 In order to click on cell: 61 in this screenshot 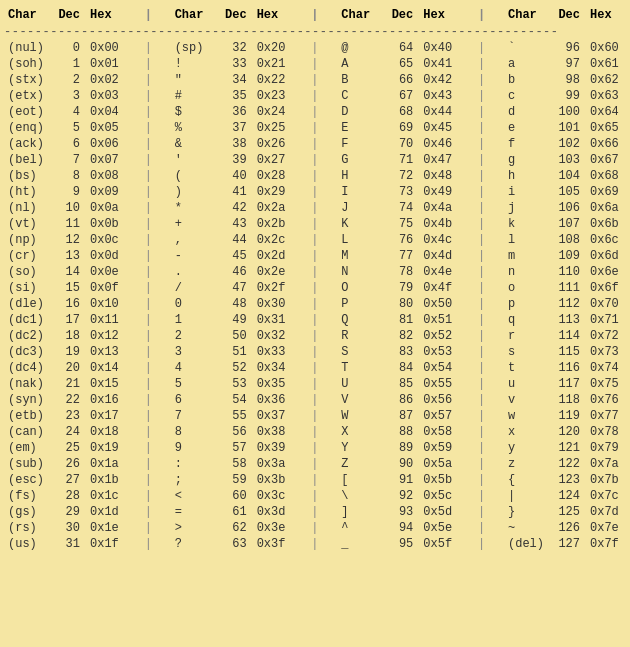, I will do `click(237, 512)`.